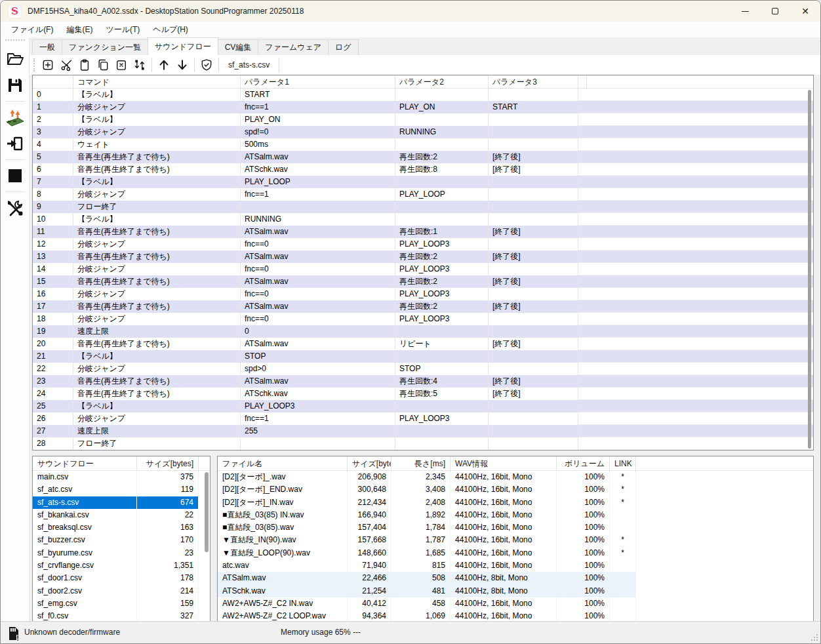  I want to click on soundflow-size: 170, so click(168, 540).